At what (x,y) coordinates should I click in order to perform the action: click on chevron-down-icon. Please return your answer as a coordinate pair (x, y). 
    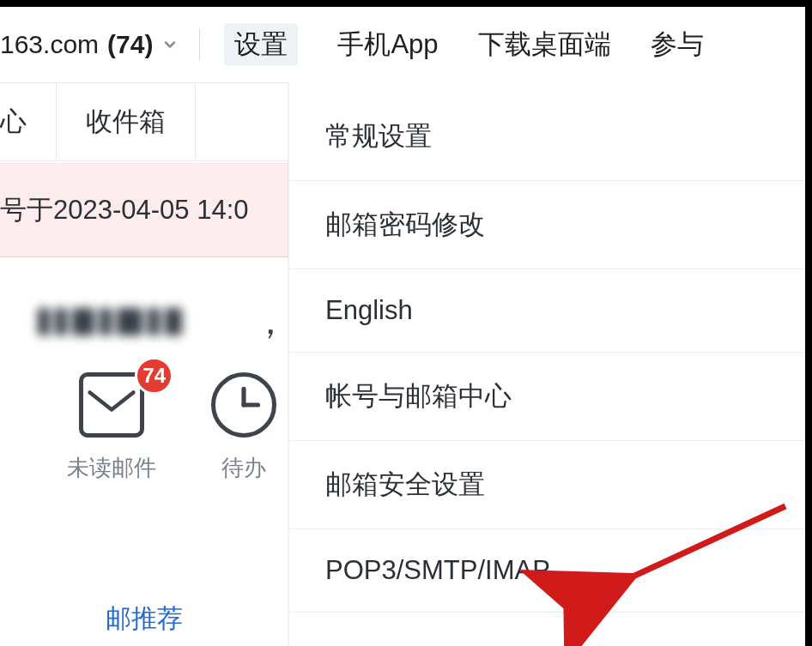
    Looking at the image, I should click on (170, 45).